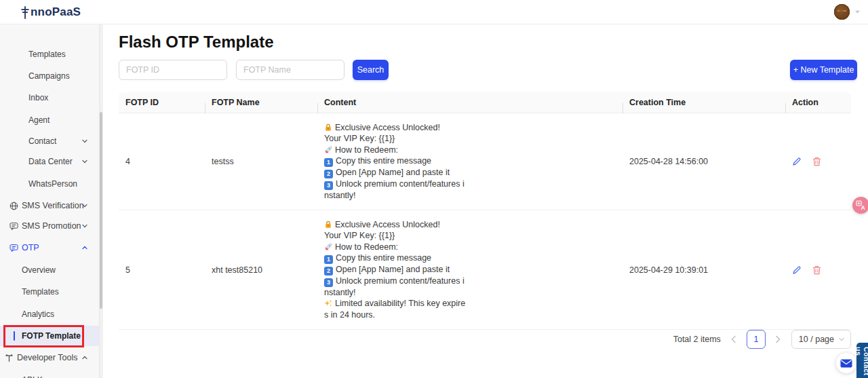 This screenshot has height=378, width=868. I want to click on sidebar-item-campaigns: Campaigns, so click(50, 76).